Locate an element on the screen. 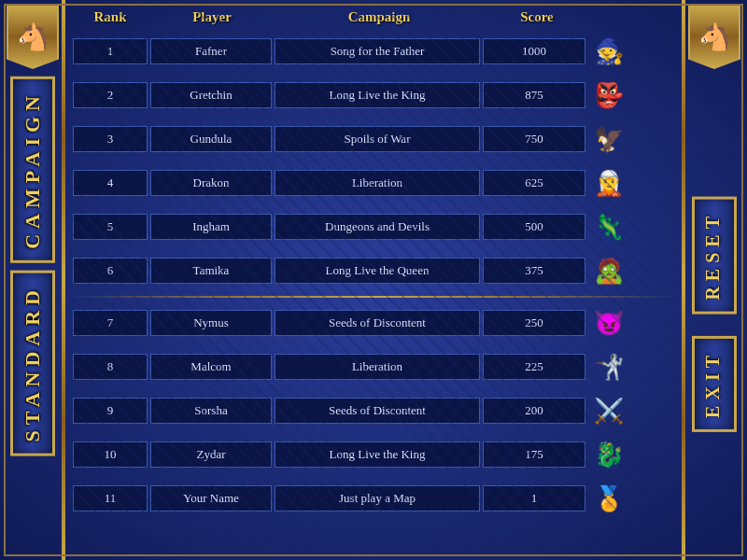  horse-icon-left: 🐴 is located at coordinates (34, 37).